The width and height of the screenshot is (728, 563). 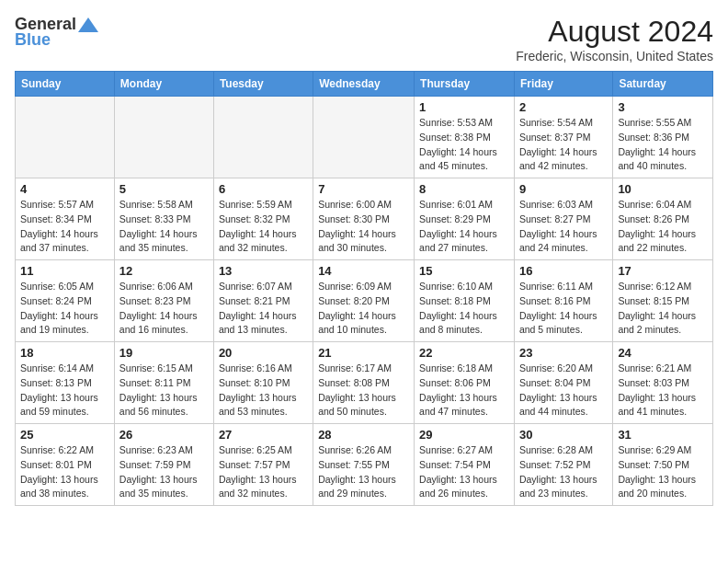 What do you see at coordinates (614, 39) in the screenshot?
I see `title-area: August 2024 Frederic, Wisconsin, United …` at bounding box center [614, 39].